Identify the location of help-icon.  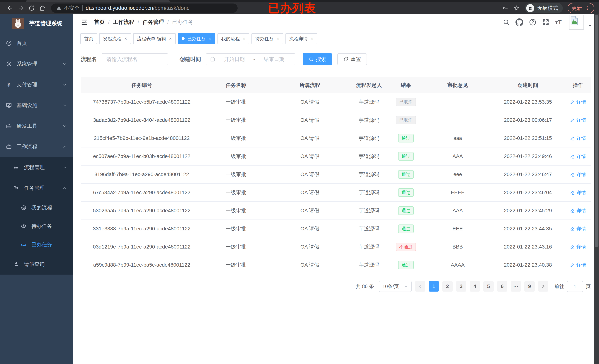
(533, 22).